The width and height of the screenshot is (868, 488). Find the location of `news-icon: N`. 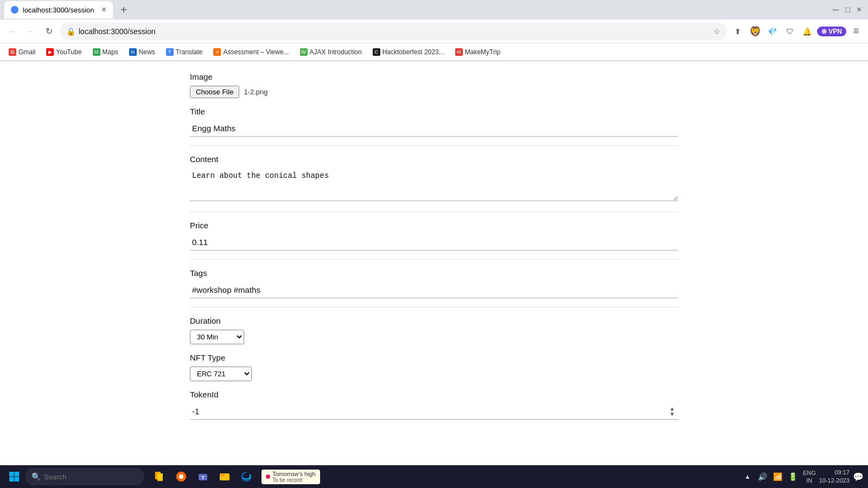

news-icon: N is located at coordinates (133, 52).